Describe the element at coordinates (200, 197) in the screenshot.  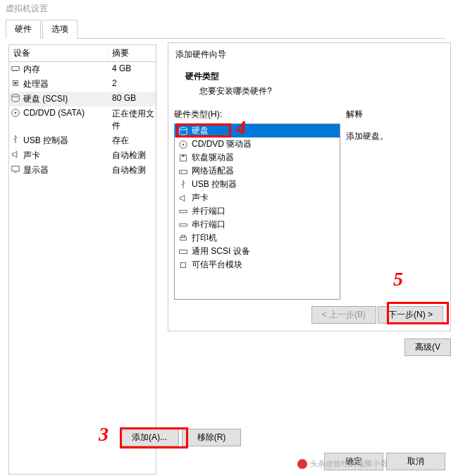
I see `hw-item-label: 声卡` at that location.